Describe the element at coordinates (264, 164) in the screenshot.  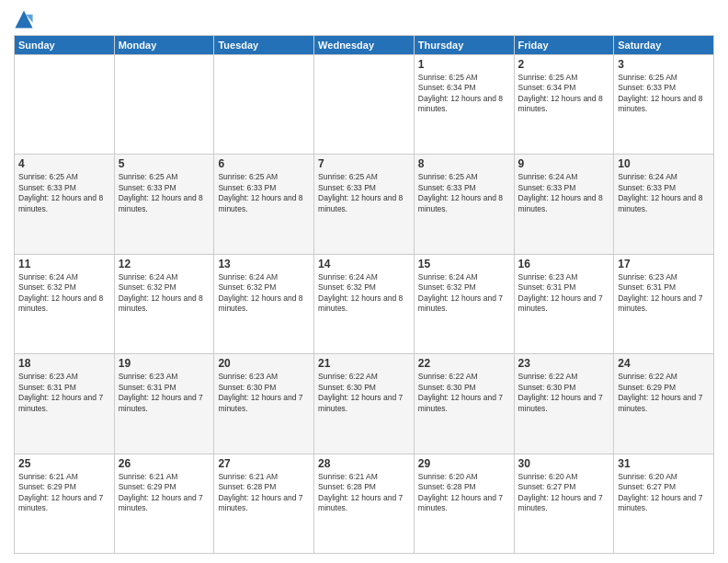
I see `day-number: 6` at that location.